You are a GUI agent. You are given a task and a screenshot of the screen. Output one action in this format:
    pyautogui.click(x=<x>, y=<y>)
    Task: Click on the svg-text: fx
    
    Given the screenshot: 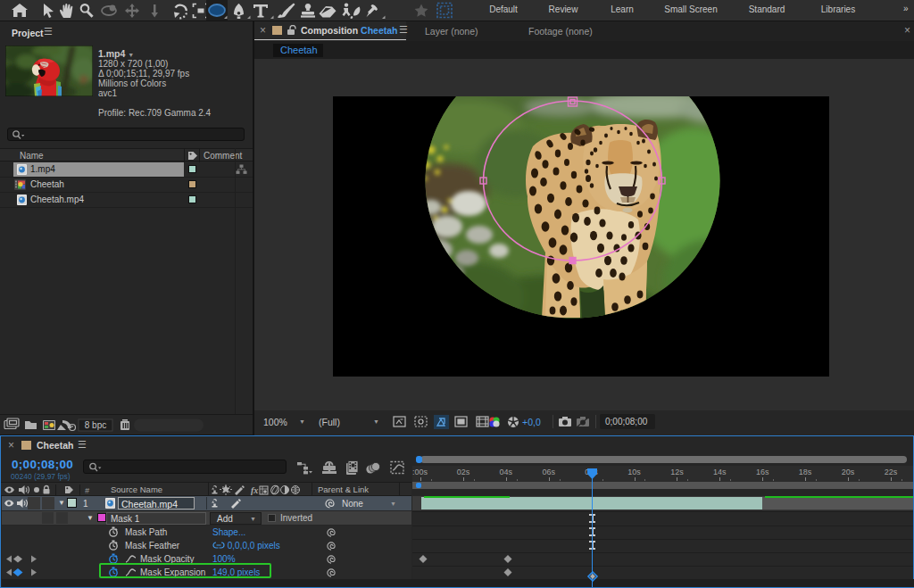 What is the action you would take?
    pyautogui.click(x=254, y=491)
    